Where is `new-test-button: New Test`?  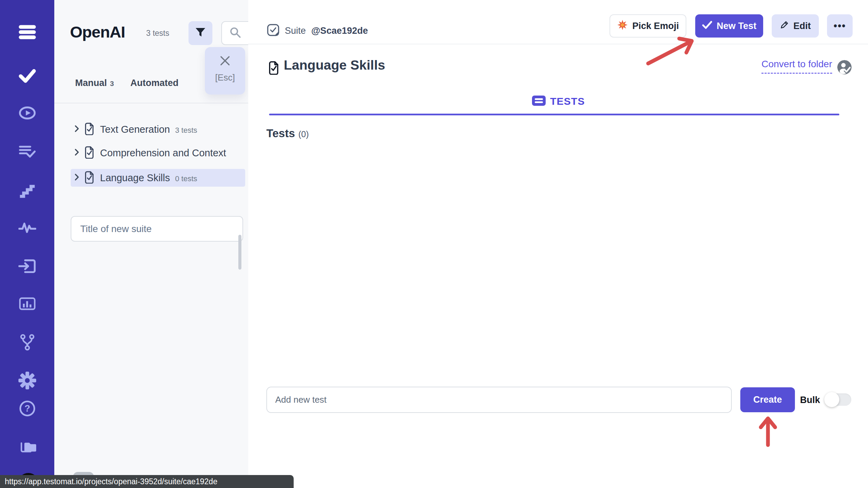
new-test-button: New Test is located at coordinates (729, 26).